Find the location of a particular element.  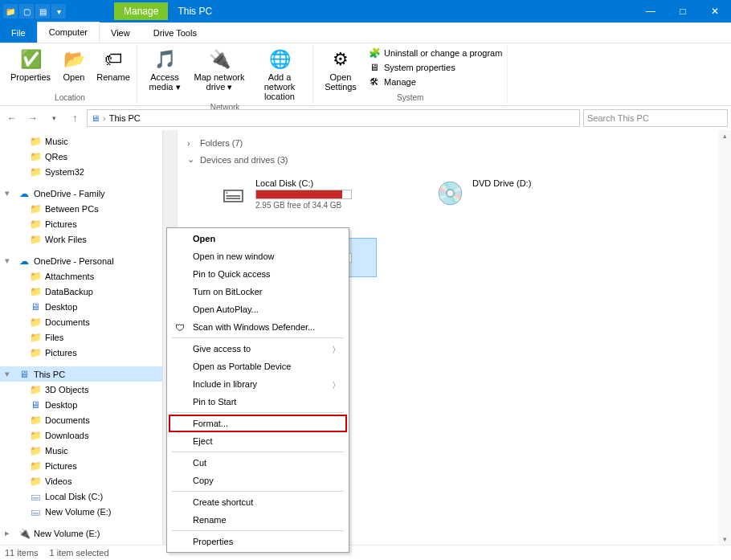

menu-item-open-autoplay: Open AutoPlay... is located at coordinates (258, 309).